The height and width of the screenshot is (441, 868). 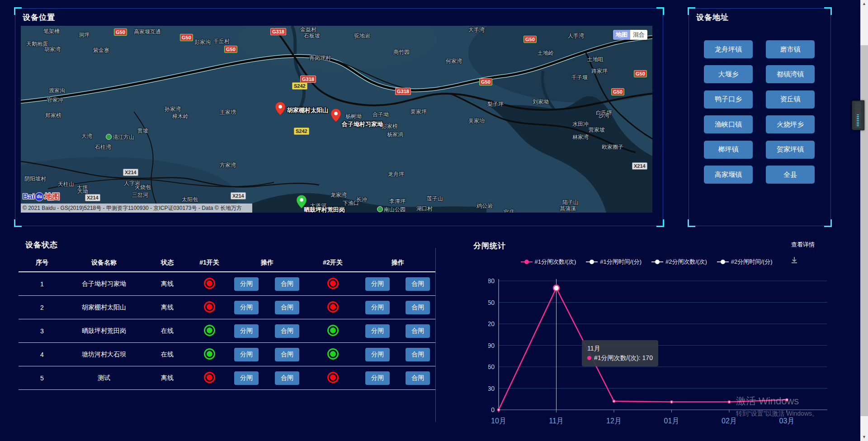 What do you see at coordinates (864, 221) in the screenshot?
I see `page-scrollbar: ▲ ▼` at bounding box center [864, 221].